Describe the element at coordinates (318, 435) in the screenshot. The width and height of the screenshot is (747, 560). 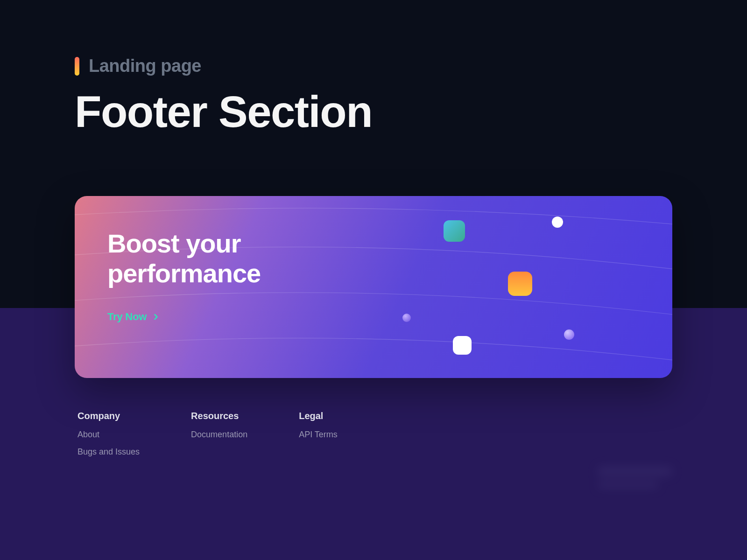
I see `footer-link-api-terms: API Terms` at that location.